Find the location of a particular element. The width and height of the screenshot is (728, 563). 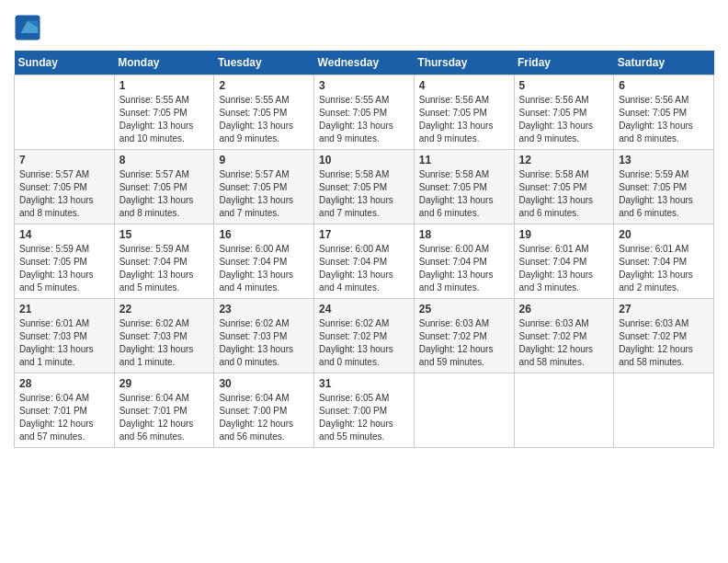

day-header-tuesday: Tuesday is located at coordinates (265, 63).